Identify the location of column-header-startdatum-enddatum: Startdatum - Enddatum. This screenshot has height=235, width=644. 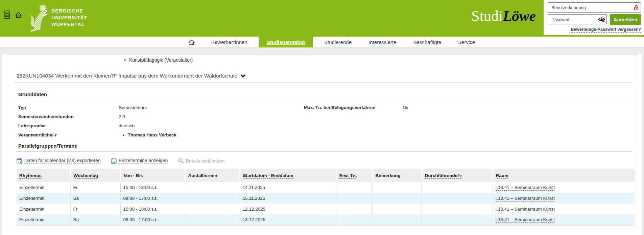
(288, 175).